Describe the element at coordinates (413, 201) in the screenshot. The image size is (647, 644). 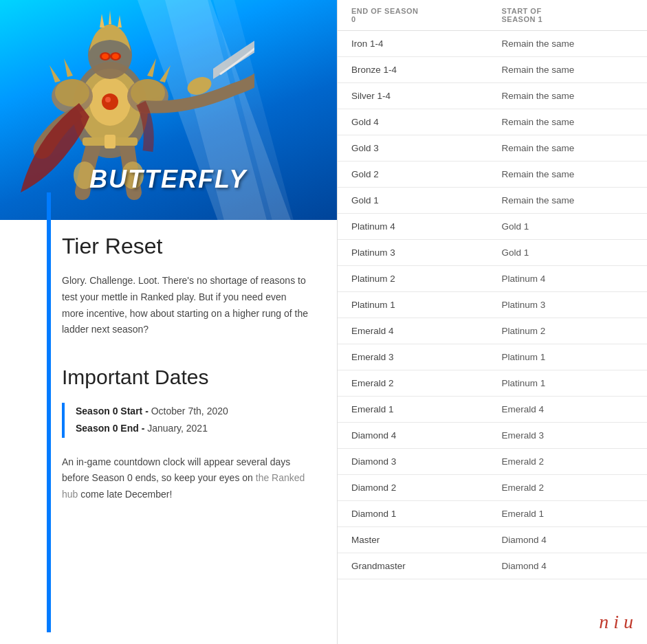
I see `rank-end-cell: Gold 1` at that location.